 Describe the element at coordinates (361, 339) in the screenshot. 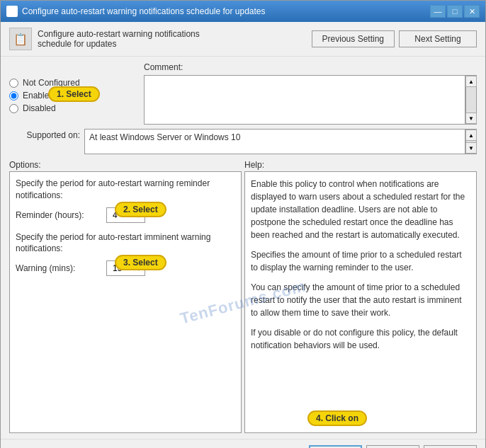

I see `help-para-4: If you disable or do not configure this …` at that location.